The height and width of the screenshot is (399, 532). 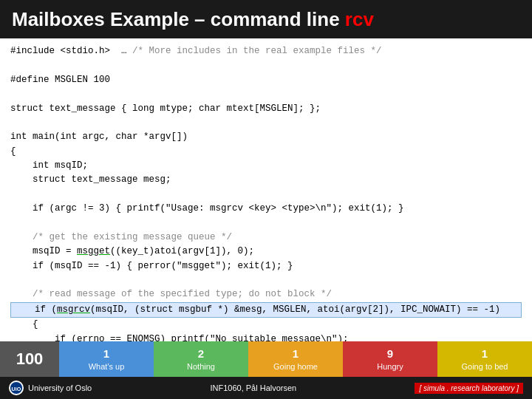 What do you see at coordinates (30, 359) in the screenshot?
I see `mailbox-count-label: 100` at bounding box center [30, 359].